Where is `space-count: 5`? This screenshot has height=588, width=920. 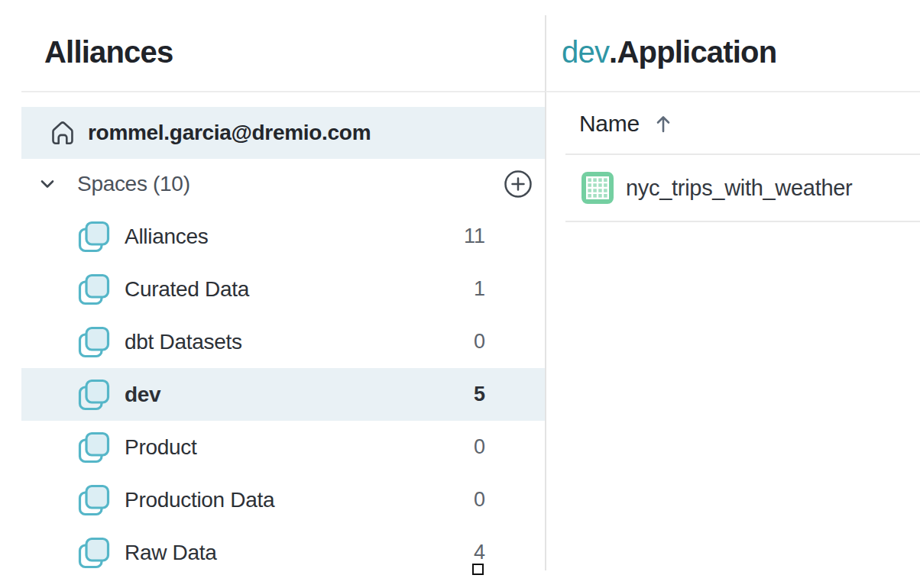
space-count: 5 is located at coordinates (480, 394).